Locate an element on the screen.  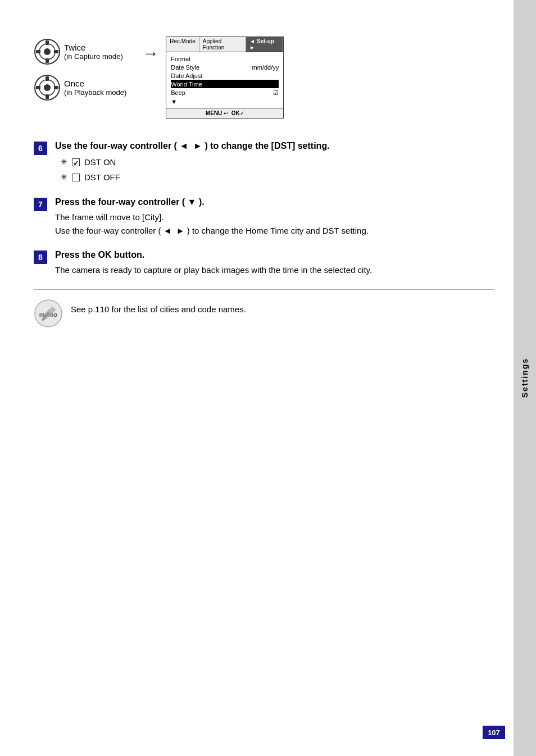
step-6: 6 Use the four-way controller ( ◄ ► ) to… is located at coordinates (264, 163).